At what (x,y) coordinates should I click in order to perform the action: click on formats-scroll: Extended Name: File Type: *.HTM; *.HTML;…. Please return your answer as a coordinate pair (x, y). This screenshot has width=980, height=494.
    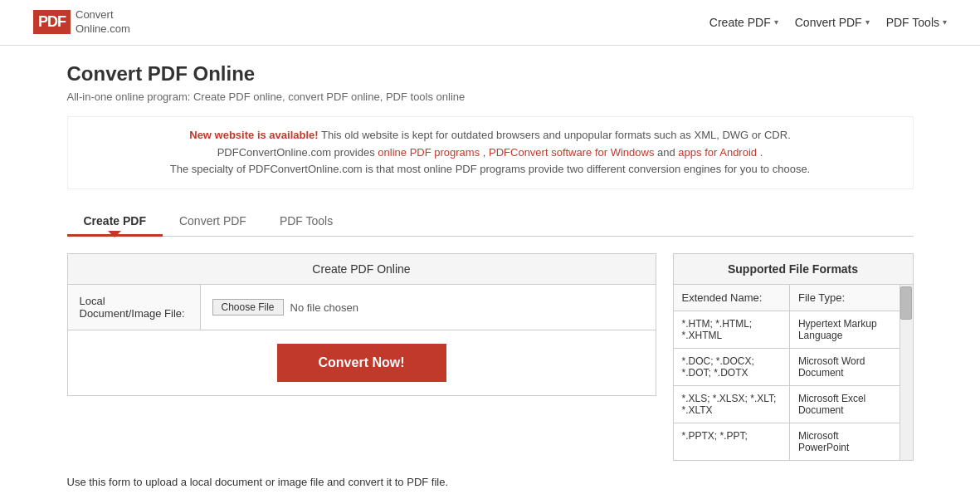
    Looking at the image, I should click on (787, 372).